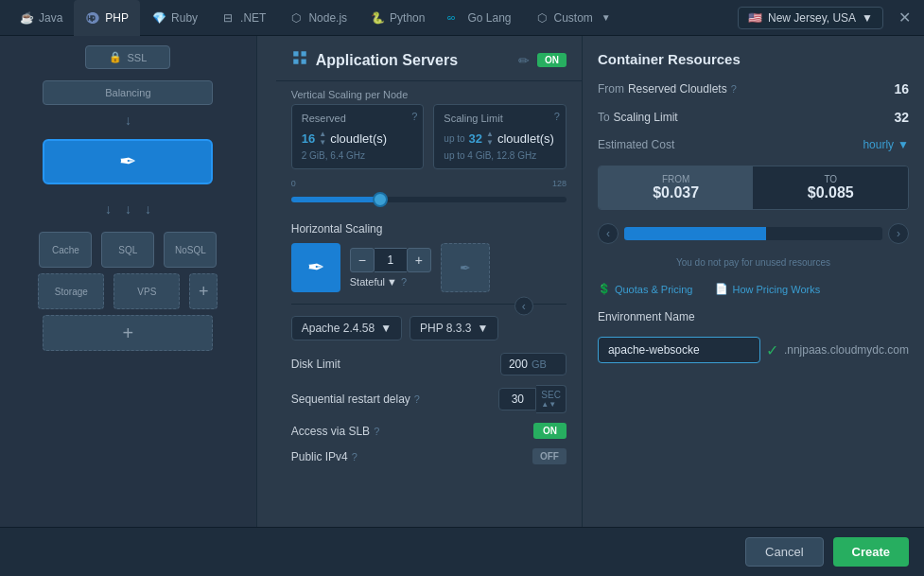 The width and height of the screenshot is (924, 576). Describe the element at coordinates (552, 61) in the screenshot. I see `on-badge: ON` at that location.